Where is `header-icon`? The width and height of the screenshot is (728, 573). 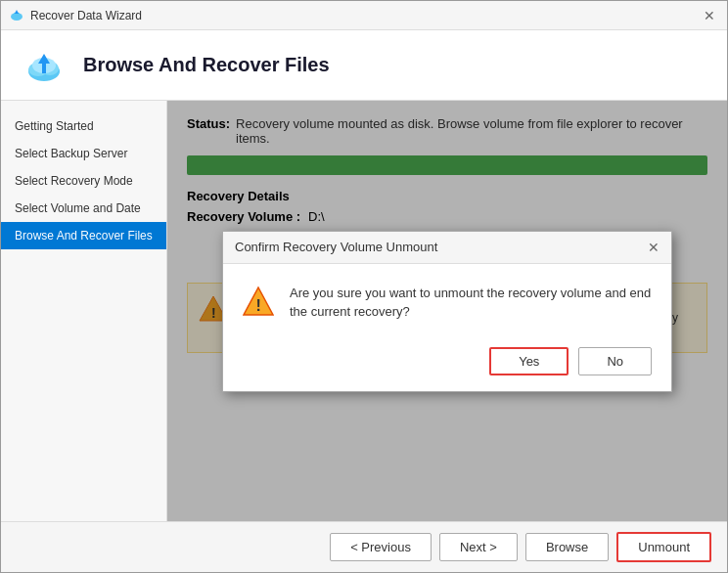 header-icon is located at coordinates (44, 66).